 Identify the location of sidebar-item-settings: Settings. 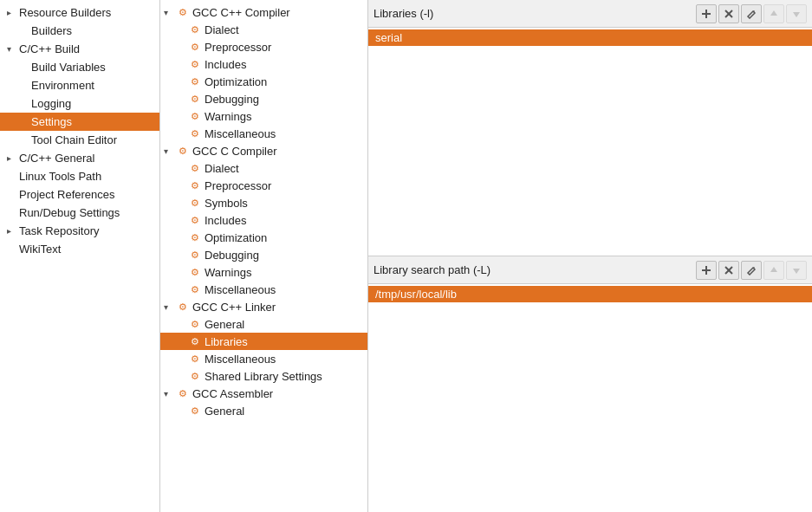
(80, 121).